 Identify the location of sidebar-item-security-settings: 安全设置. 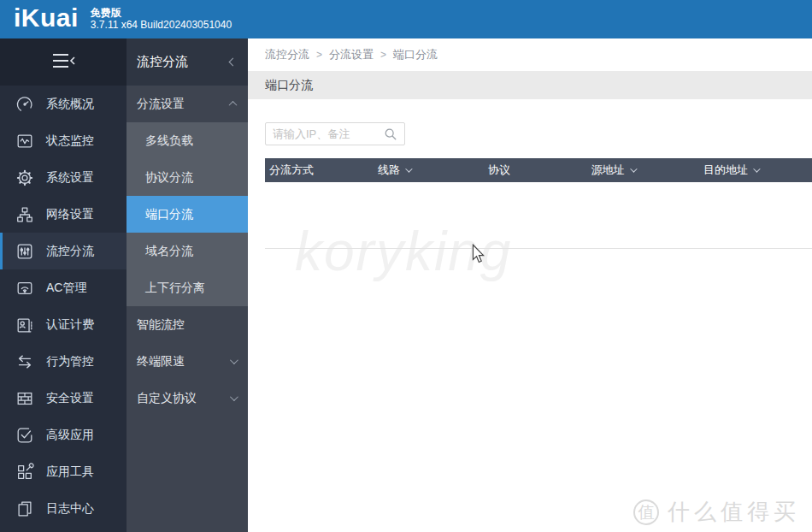
(63, 399).